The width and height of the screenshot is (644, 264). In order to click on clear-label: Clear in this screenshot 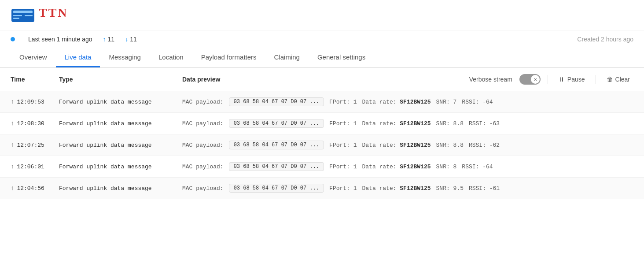, I will do `click(622, 79)`.